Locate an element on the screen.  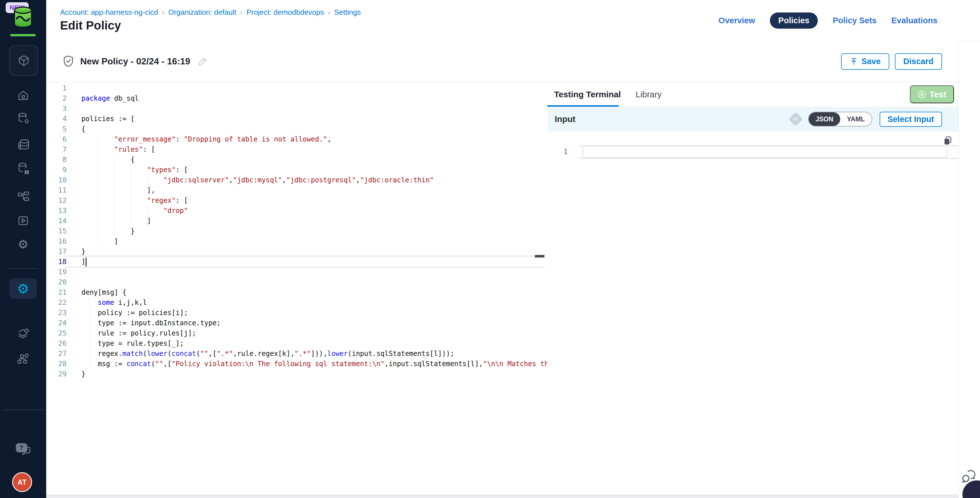
line-content: policy := policies[i]; is located at coordinates (135, 313).